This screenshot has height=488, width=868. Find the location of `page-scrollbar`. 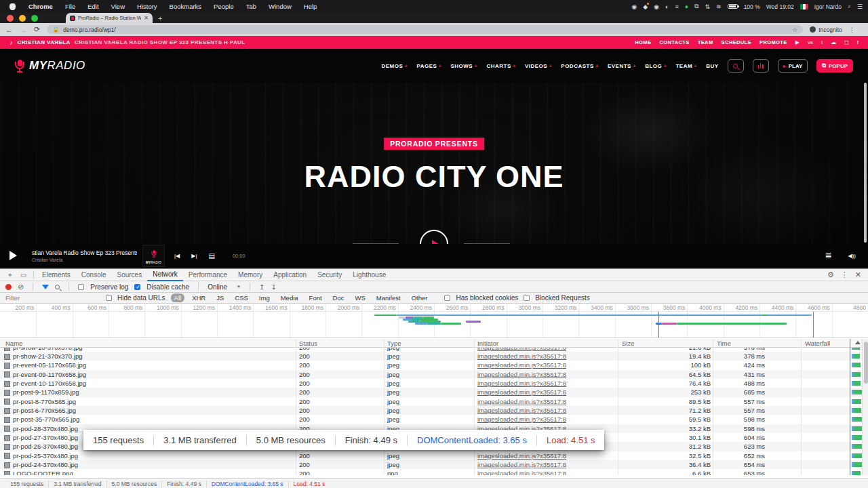

page-scrollbar is located at coordinates (865, 163).